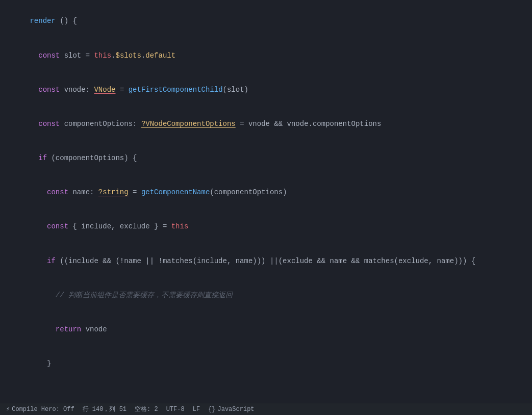 Image resolution: width=532 pixels, height=415 pixels. I want to click on status-bar: ⚡ Compile Hero: Off 行 140，列 51 空格: 2 UTF…, so click(266, 409).